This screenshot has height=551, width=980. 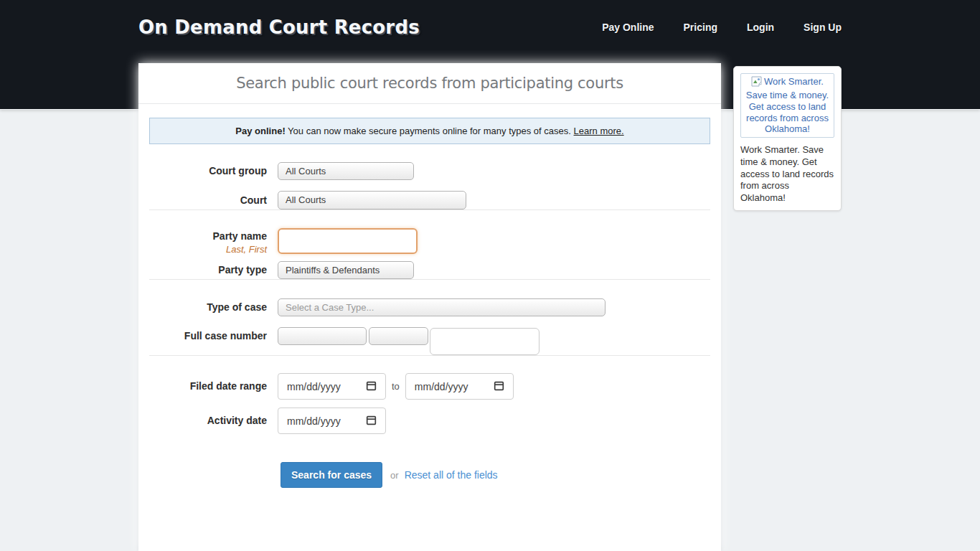 I want to click on case-type-row: Type of case Select a Case Type..., so click(x=430, y=307).